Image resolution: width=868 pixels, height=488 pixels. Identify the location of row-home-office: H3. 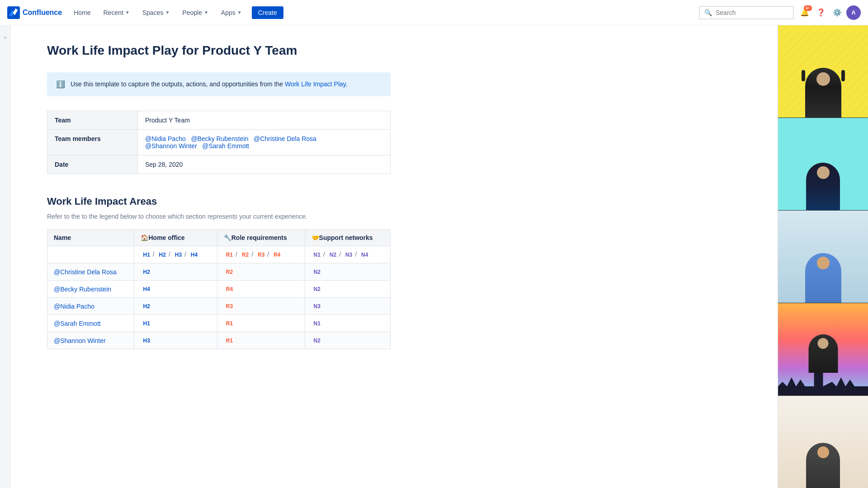
(175, 341).